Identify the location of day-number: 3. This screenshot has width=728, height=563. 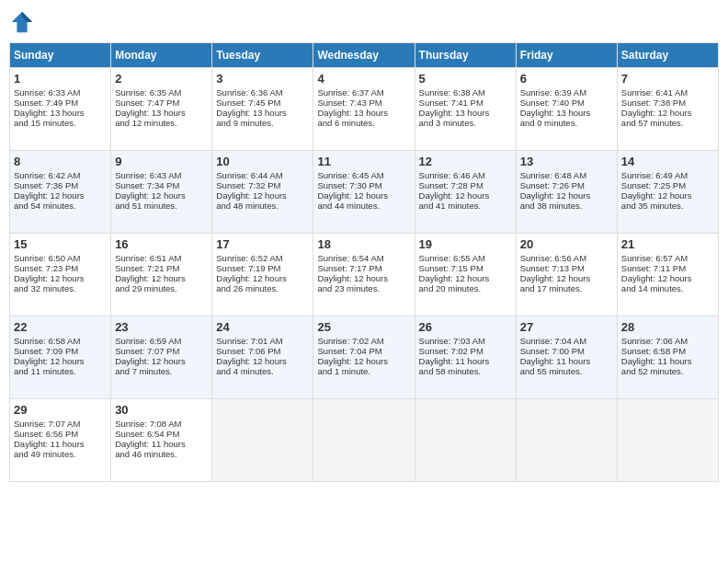
(263, 79).